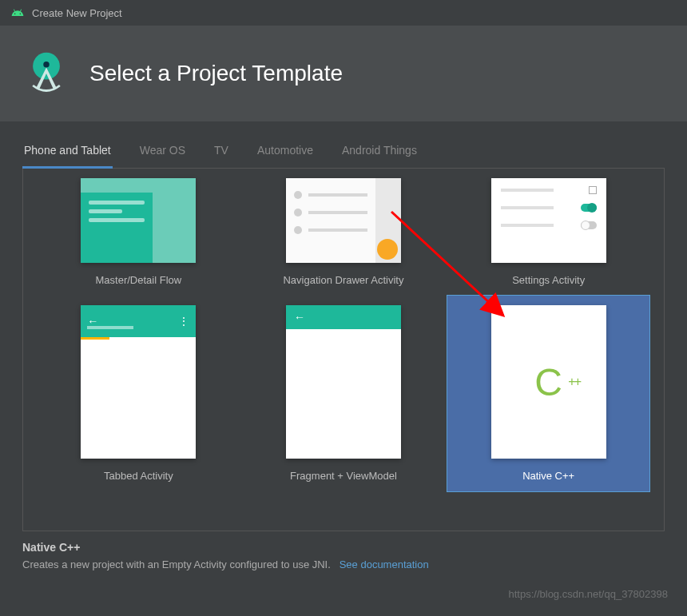 The width and height of the screenshot is (687, 616). What do you see at coordinates (139, 280) in the screenshot?
I see `template-label: Master/Detail Flow` at bounding box center [139, 280].